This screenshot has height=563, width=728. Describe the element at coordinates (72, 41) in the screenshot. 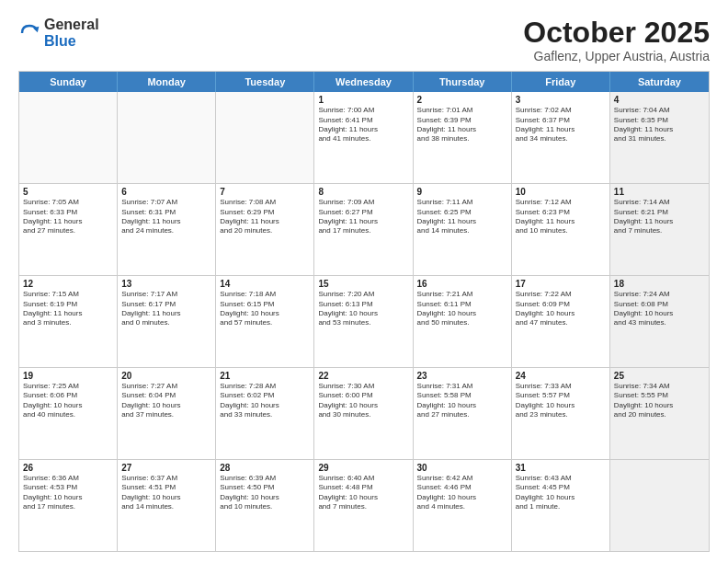

I see `logo-blue: Blue` at that location.